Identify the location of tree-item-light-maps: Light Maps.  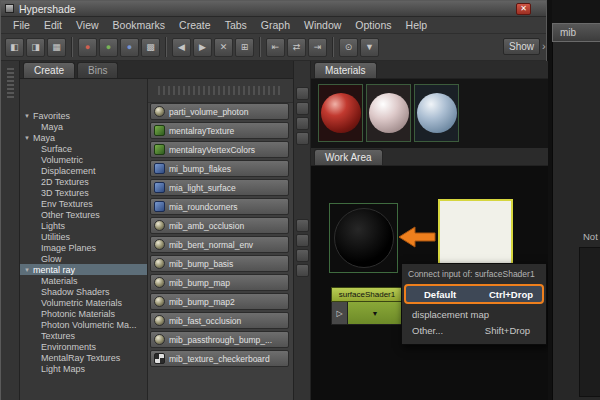
(84, 368).